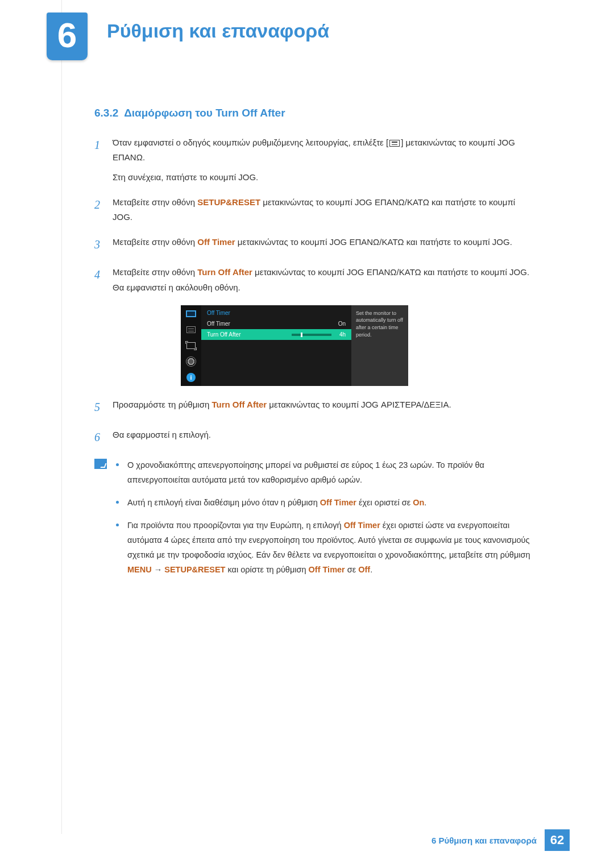 Image resolution: width=614 pixels, height=868 pixels. What do you see at coordinates (313, 407) in the screenshot?
I see `step-5: 5 Προσαρμόστε τη ρύθμιση Turn Off After …` at bounding box center [313, 407].